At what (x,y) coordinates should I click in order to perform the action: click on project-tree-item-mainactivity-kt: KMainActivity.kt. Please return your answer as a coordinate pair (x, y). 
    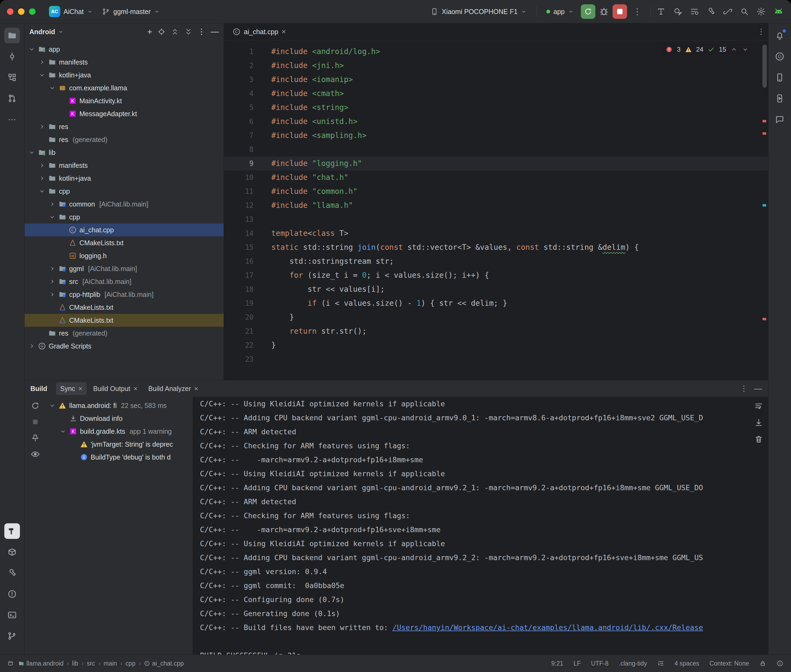
    Looking at the image, I should click on (124, 101).